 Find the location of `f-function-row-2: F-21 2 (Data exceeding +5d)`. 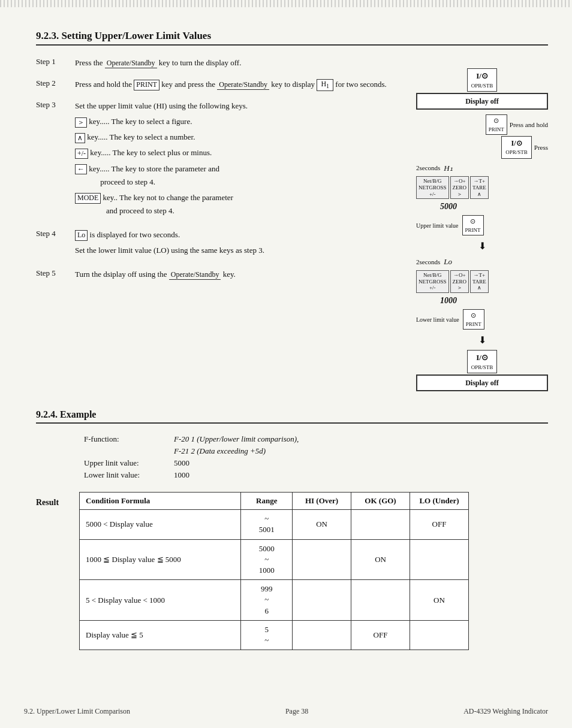

f-function-row-2: F-21 2 (Data exceeding +5d) is located at coordinates (316, 451).